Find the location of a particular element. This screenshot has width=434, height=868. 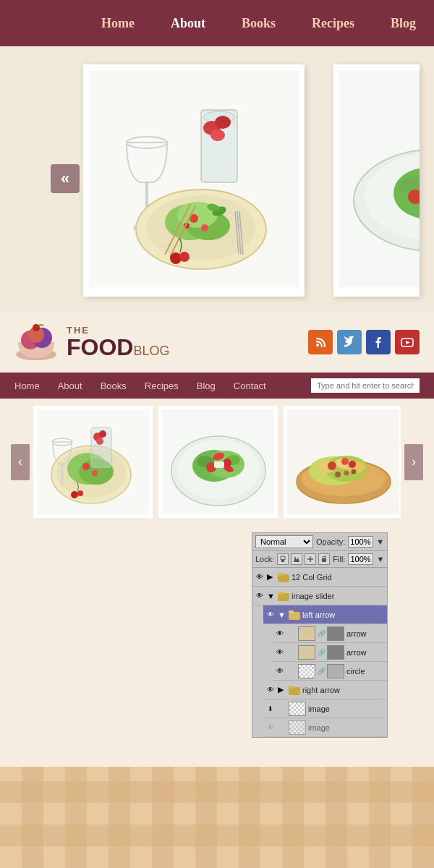

blog-search-input is located at coordinates (365, 386).